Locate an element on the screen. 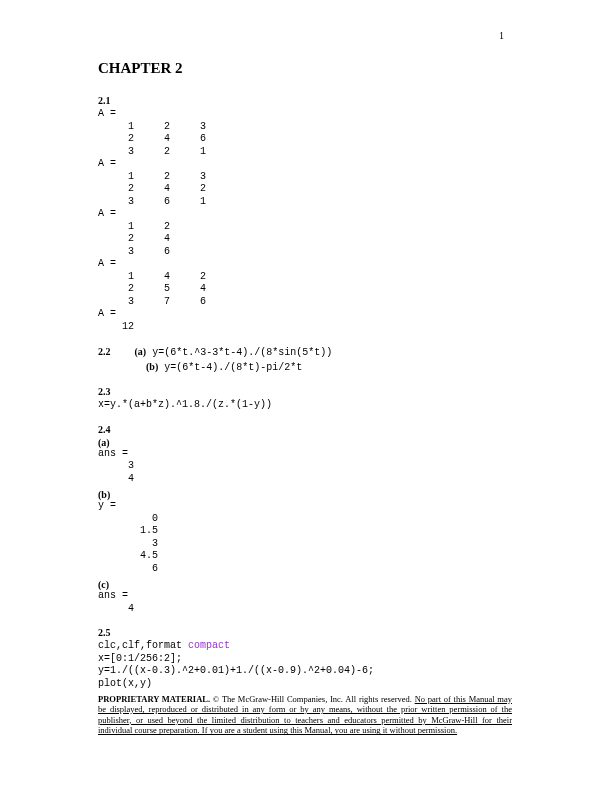 The width and height of the screenshot is (612, 792). page-number: 1 is located at coordinates (502, 36).